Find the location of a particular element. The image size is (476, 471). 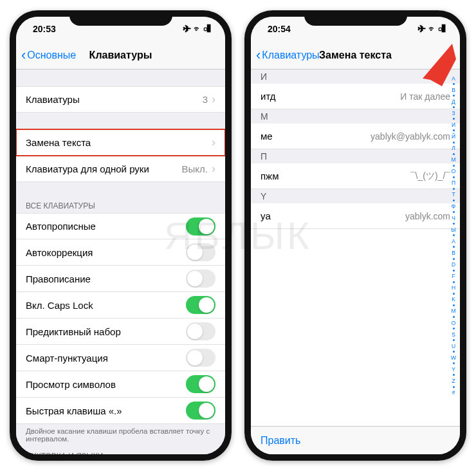

callout-arrow-icon is located at coordinates (435, 66).